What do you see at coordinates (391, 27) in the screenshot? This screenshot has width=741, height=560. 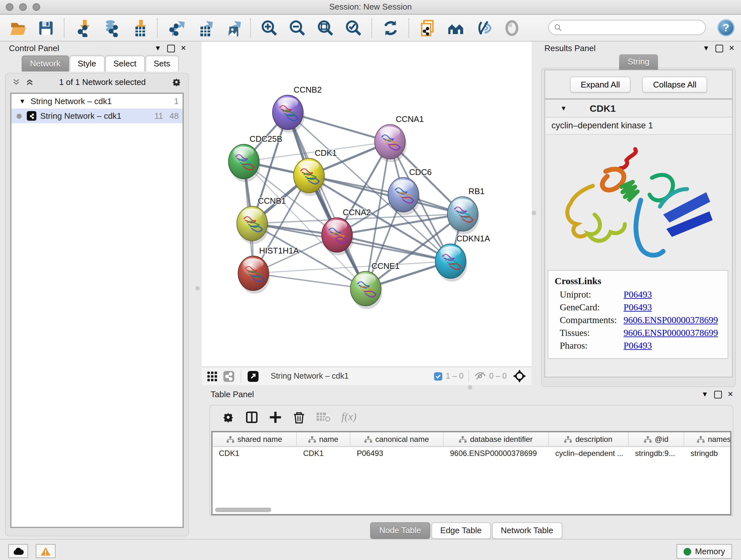 I see `apply-layout-button` at bounding box center [391, 27].